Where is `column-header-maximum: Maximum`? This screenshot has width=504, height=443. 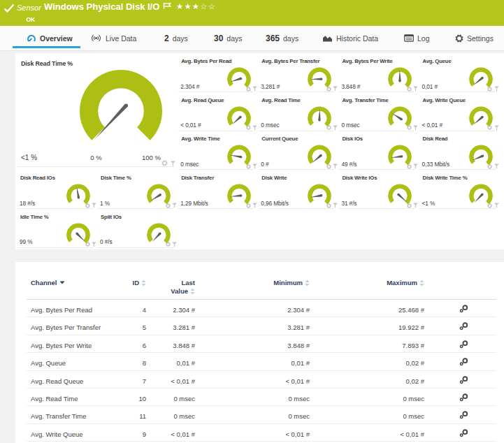 column-header-maximum: Maximum is located at coordinates (405, 282).